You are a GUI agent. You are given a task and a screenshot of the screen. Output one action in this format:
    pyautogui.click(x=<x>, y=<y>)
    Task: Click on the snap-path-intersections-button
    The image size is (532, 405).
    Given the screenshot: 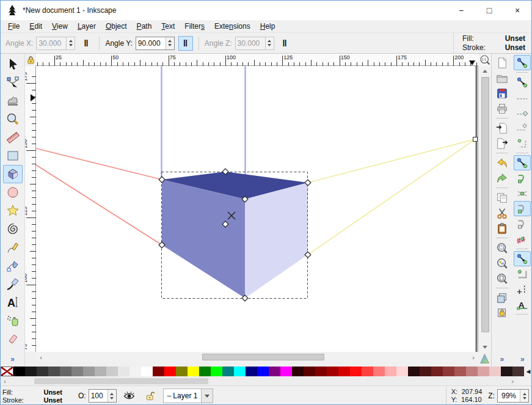 What is the action you would take?
    pyautogui.click(x=522, y=193)
    